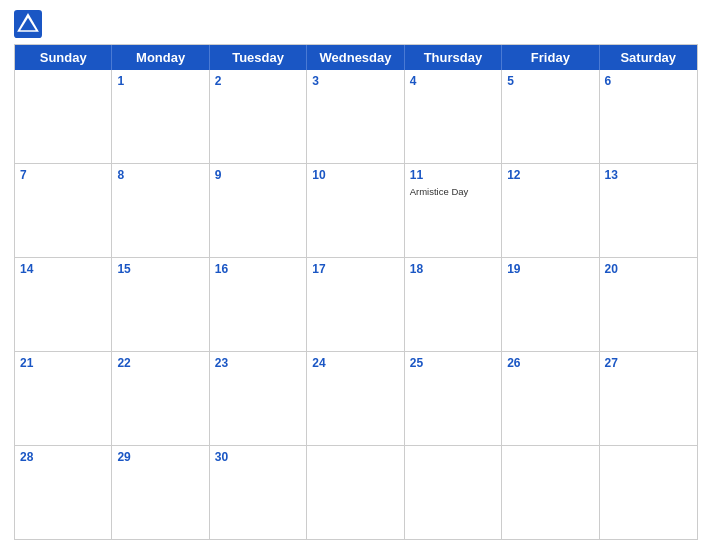 Image resolution: width=712 pixels, height=550 pixels. Describe the element at coordinates (550, 364) in the screenshot. I see `day-number: 26` at that location.